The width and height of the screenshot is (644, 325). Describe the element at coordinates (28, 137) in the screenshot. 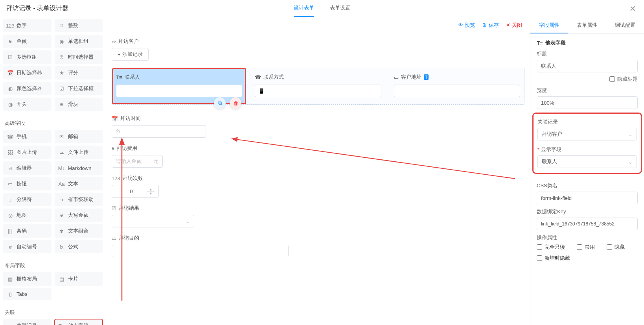

I see `palette-item: ☎手机` at that location.